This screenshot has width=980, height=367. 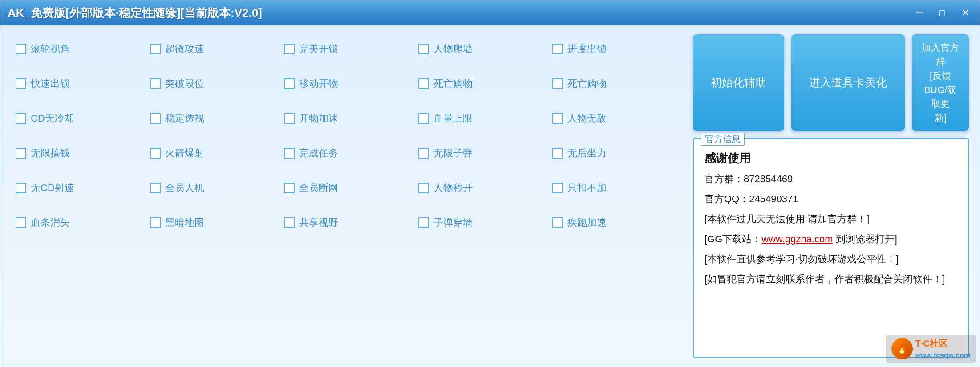 What do you see at coordinates (902, 349) in the screenshot?
I see `watermark-icon: 🔥` at bounding box center [902, 349].